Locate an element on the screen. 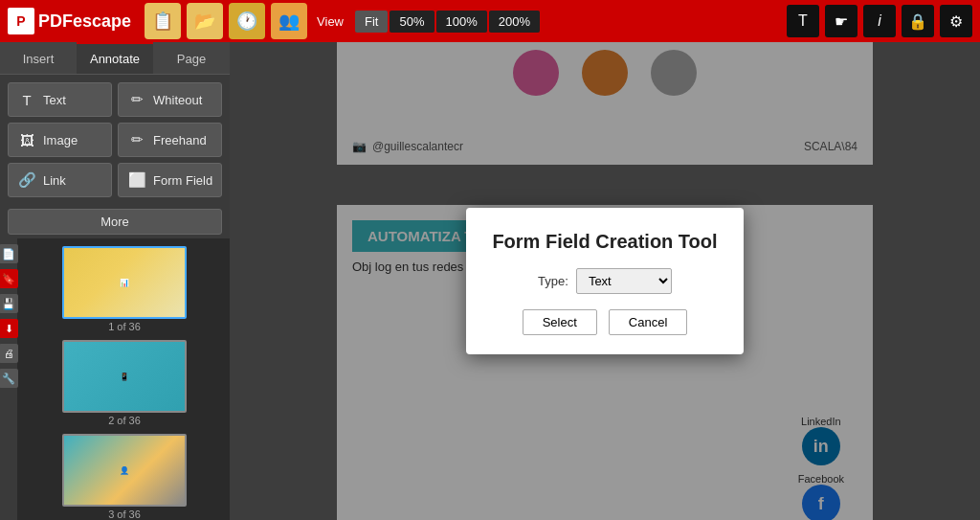 Image resolution: width=980 pixels, height=520 pixels. print-icon: 🖨 is located at coordinates (10, 353).